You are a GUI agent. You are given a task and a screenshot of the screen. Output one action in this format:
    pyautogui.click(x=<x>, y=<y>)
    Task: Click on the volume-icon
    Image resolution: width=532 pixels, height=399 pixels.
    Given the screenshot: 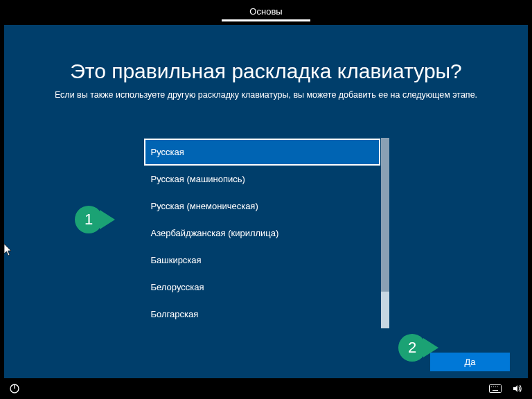 What is the action you would take?
    pyautogui.click(x=517, y=389)
    